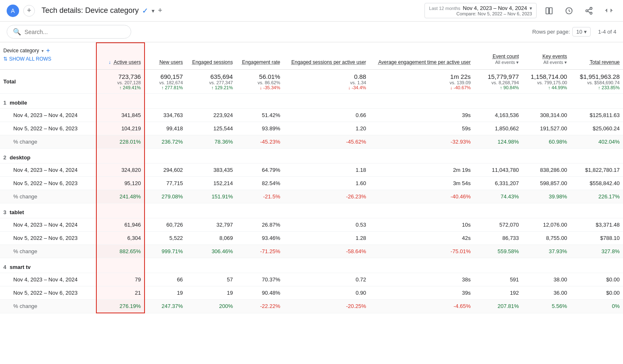 The image size is (623, 364). I want to click on date2-engaged-sessions: 125,544, so click(211, 129).